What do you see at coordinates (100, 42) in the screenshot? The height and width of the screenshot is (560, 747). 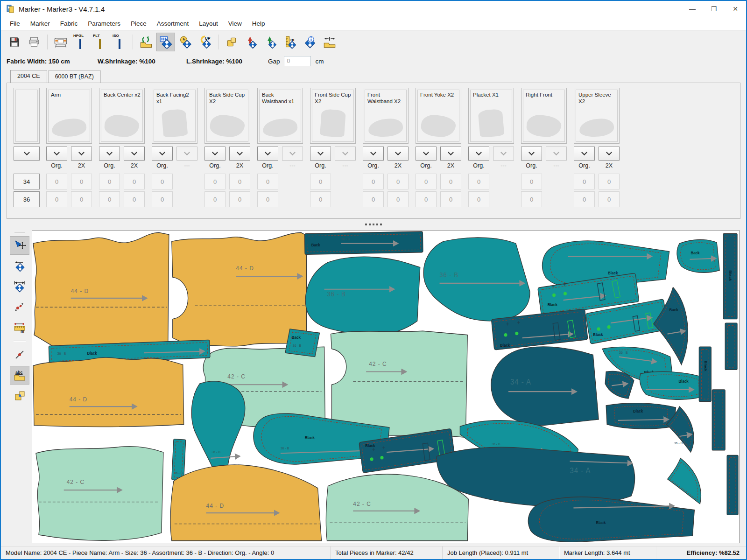 I see `plt-button: PLT` at bounding box center [100, 42].